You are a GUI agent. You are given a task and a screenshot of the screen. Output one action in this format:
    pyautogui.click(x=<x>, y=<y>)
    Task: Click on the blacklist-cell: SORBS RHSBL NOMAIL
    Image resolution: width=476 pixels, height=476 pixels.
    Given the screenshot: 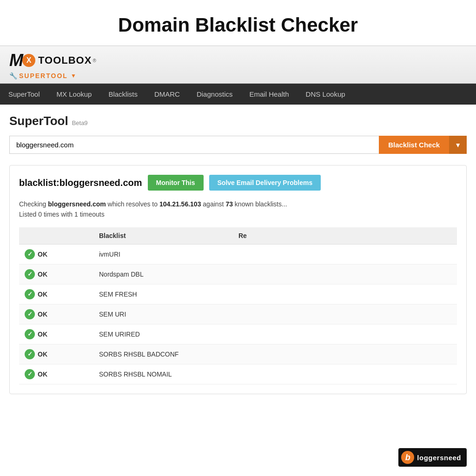 What is the action you would take?
    pyautogui.click(x=163, y=374)
    